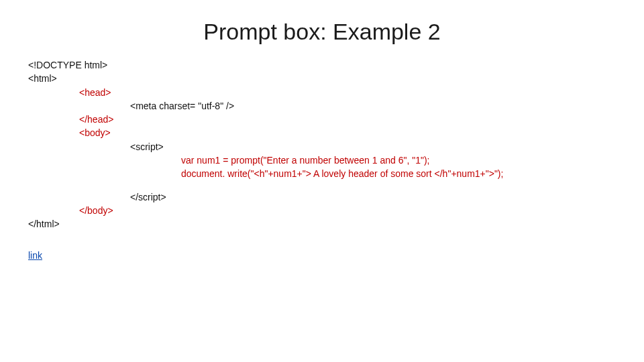 This screenshot has height=362, width=644. What do you see at coordinates (336, 186) in the screenshot?
I see `blank-line` at bounding box center [336, 186].